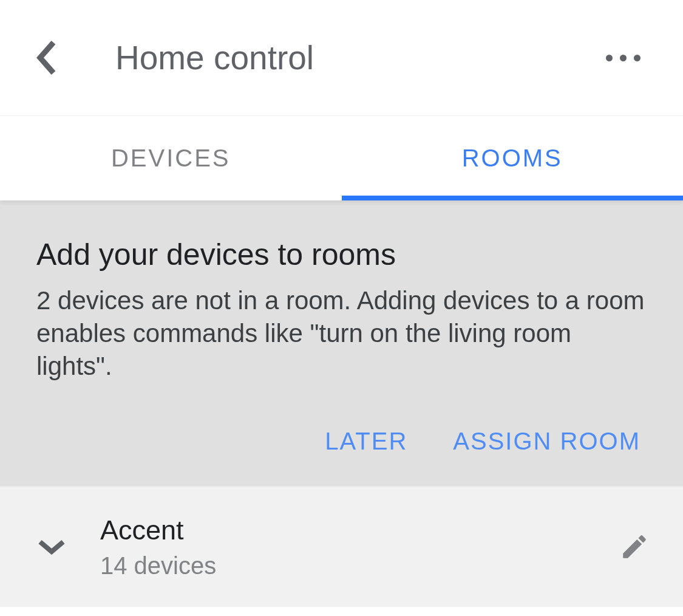 This screenshot has height=616, width=683. What do you see at coordinates (46, 58) in the screenshot?
I see `back-button` at bounding box center [46, 58].